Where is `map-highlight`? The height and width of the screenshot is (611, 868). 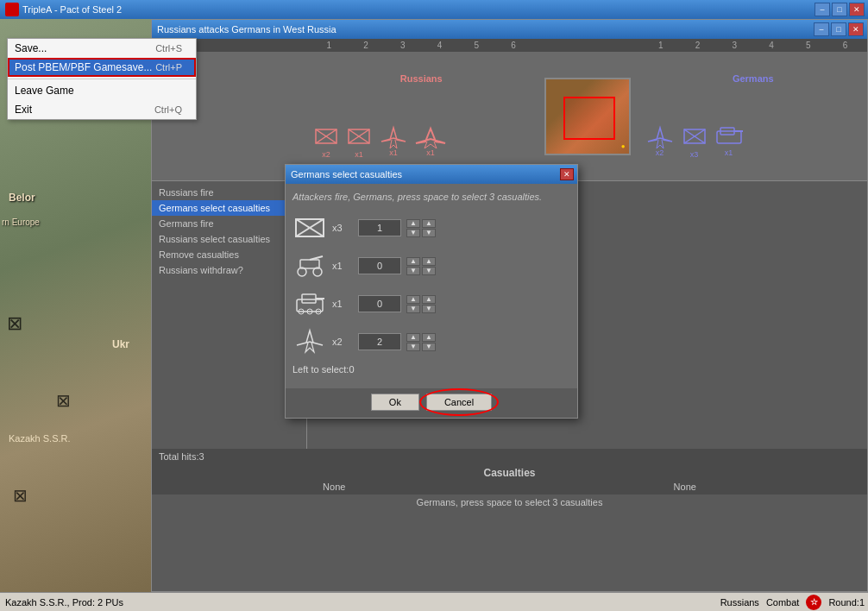
map-highlight is located at coordinates (589, 118).